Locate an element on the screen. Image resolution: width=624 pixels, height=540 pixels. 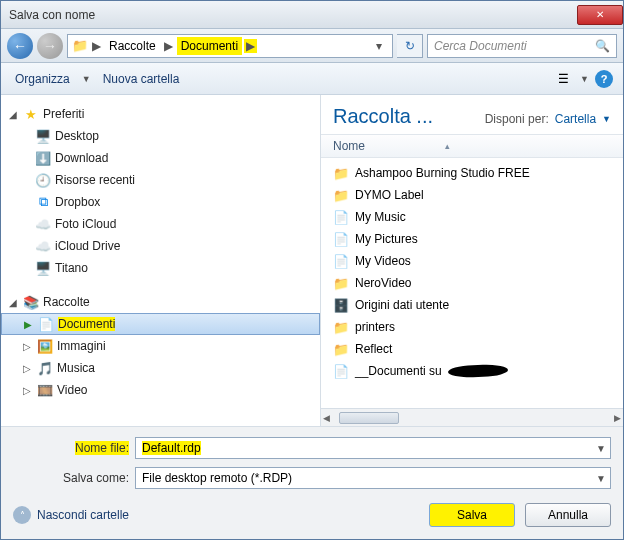
saveas-label: Salva come: is located at coordinates (71, 478).